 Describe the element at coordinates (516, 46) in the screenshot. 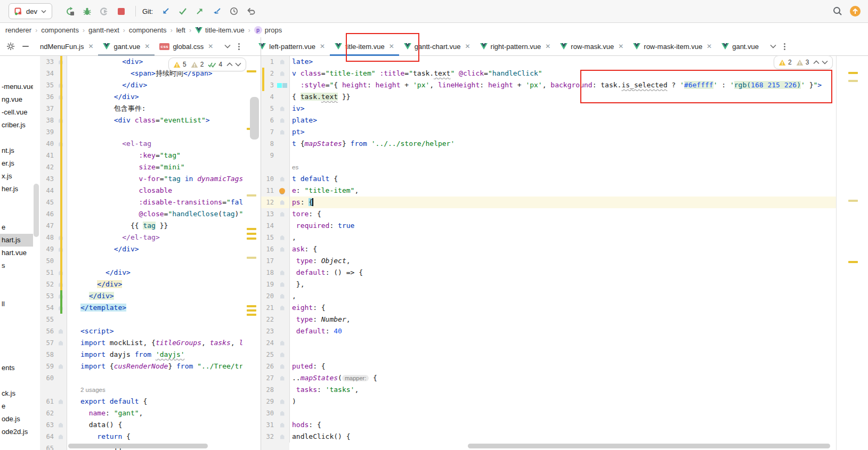

I see `tab-right-pattern-vue: right-pattern.vue✕` at that location.